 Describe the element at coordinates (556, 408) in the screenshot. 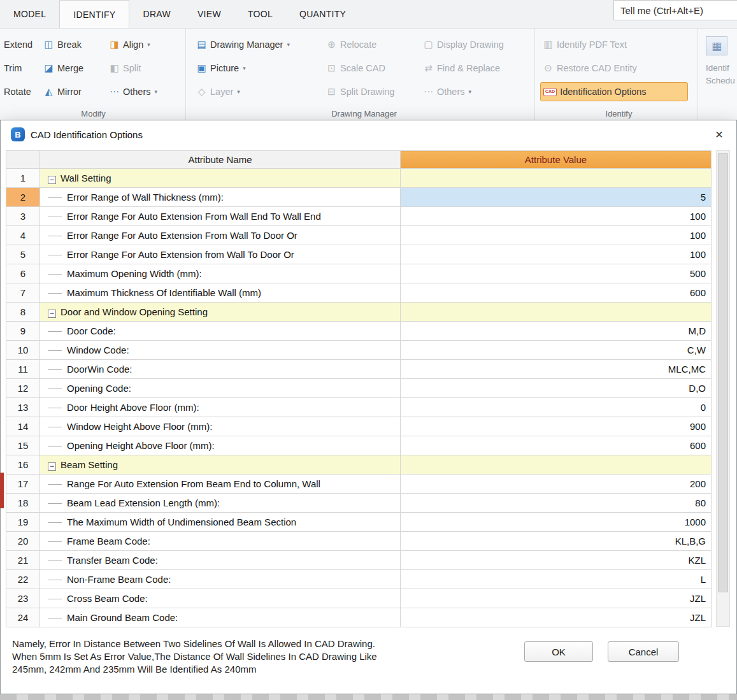

I see `attribute-value-cell: 0` at that location.